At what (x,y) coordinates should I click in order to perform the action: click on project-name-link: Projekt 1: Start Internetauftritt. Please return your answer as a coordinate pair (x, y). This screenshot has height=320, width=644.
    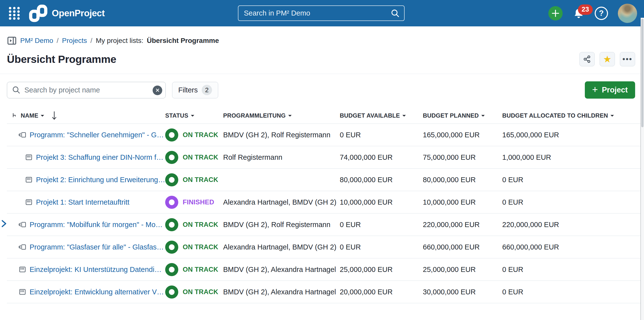
    Looking at the image, I should click on (83, 202).